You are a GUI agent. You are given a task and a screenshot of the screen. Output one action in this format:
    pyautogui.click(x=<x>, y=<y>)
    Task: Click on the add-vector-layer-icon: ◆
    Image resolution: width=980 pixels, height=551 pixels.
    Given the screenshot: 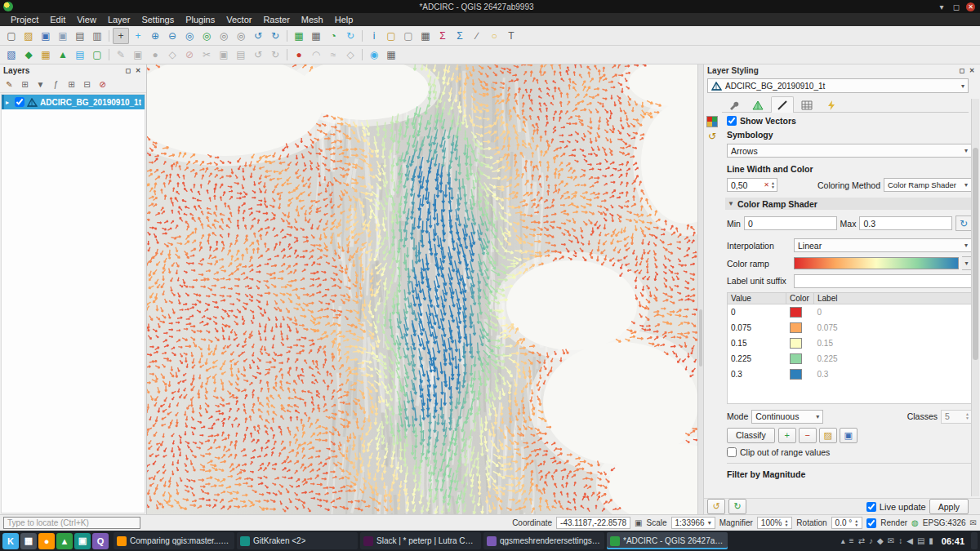 What is the action you would take?
    pyautogui.click(x=29, y=55)
    